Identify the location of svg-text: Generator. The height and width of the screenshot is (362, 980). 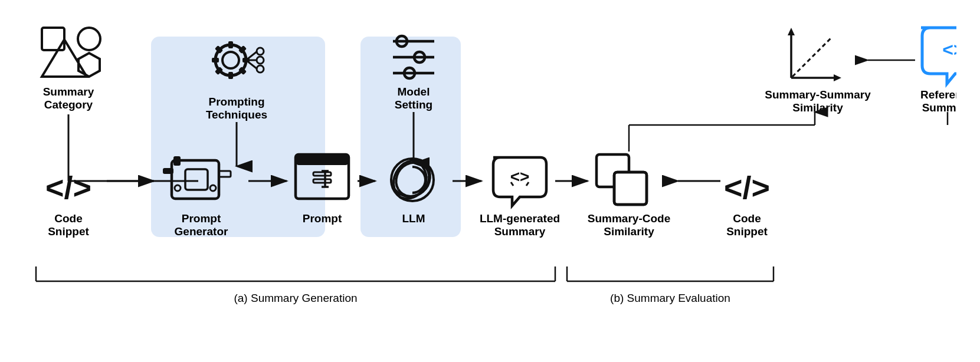
(201, 231).